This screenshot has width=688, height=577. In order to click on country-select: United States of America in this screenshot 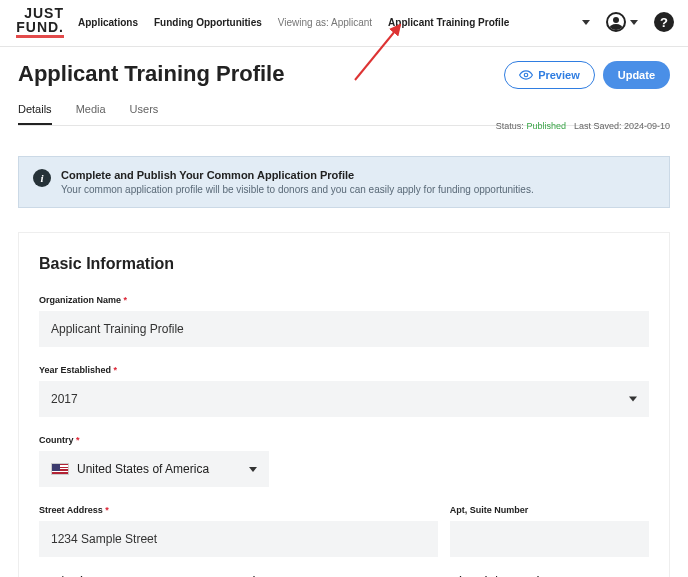, I will do `click(154, 469)`.